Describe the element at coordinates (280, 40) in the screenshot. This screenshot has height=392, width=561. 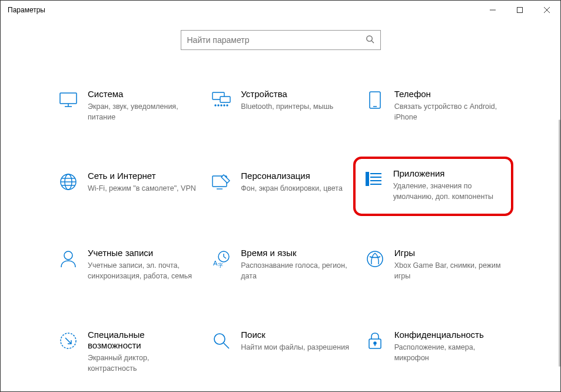
I see `search-wrap` at that location.